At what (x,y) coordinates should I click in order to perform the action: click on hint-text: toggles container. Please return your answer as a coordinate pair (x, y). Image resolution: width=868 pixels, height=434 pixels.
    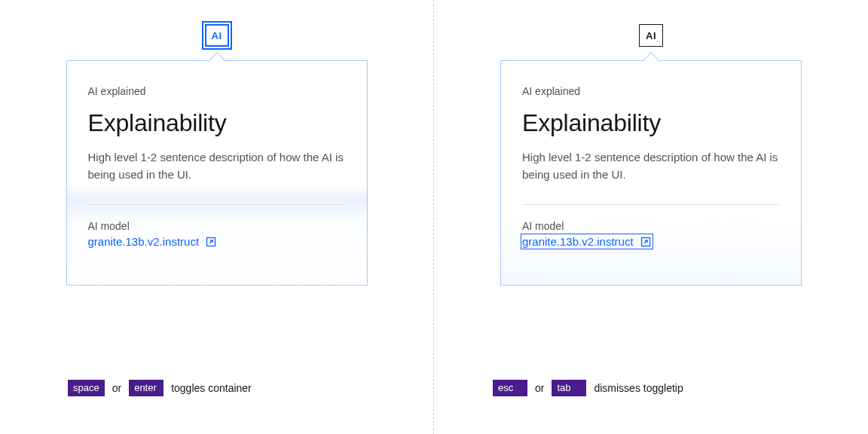
    Looking at the image, I should click on (211, 388).